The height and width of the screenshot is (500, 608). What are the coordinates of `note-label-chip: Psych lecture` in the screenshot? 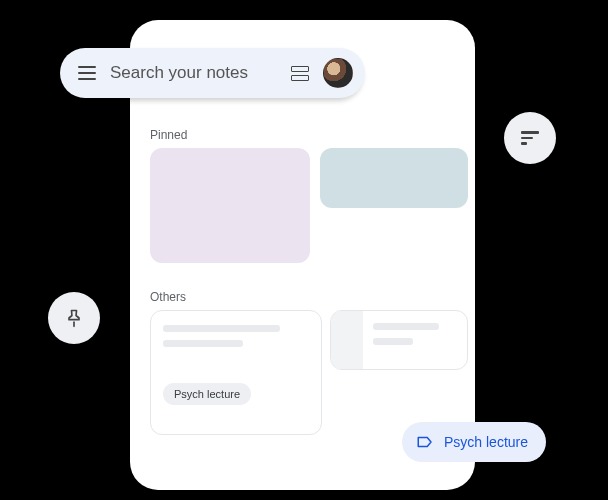 It's located at (207, 394).